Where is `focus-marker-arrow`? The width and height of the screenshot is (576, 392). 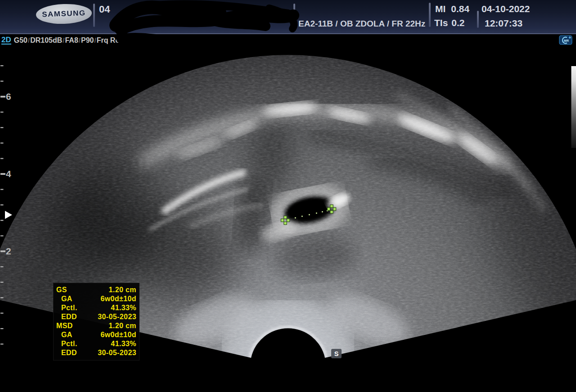
focus-marker-arrow is located at coordinates (9, 215).